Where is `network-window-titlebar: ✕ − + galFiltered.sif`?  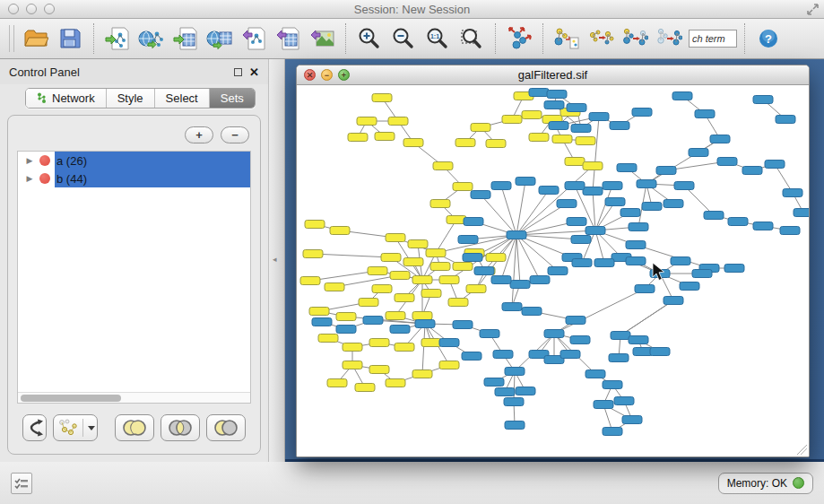 network-window-titlebar: ✕ − + galFiltered.sif is located at coordinates (552, 75).